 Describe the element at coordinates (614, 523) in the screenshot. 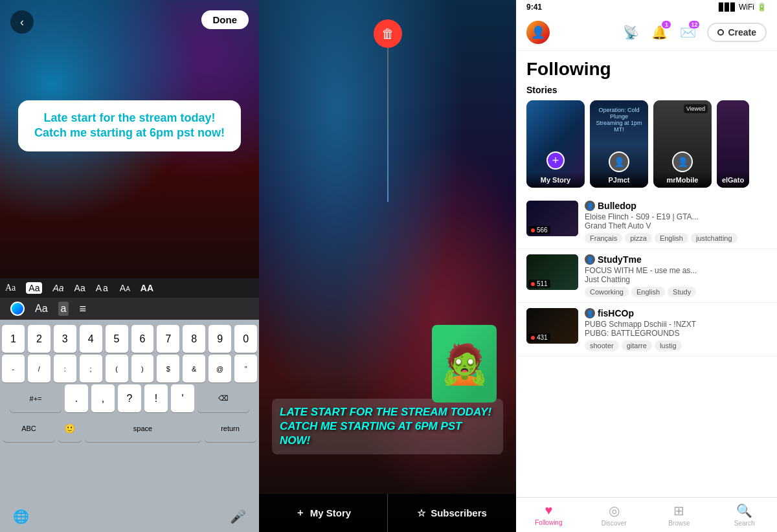

I see `discover-label: Discover` at that location.